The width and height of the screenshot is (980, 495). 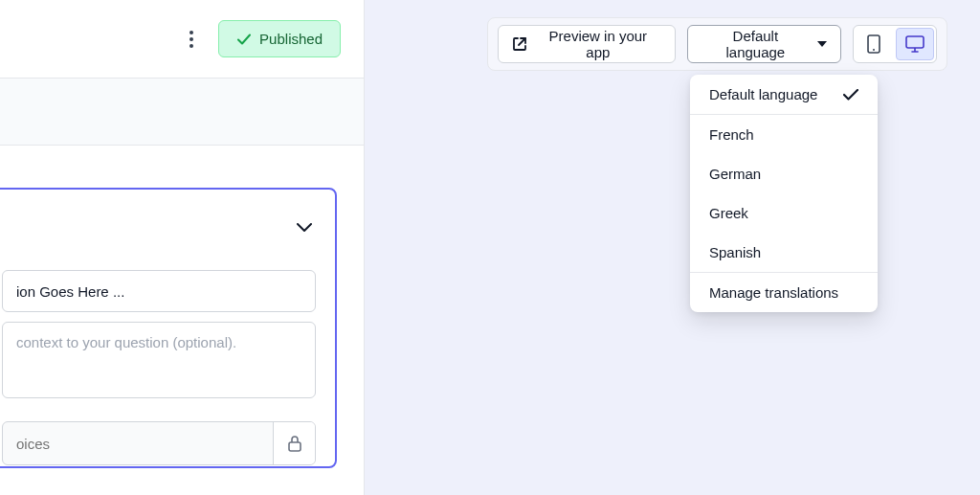 I want to click on lock-button, so click(x=294, y=443).